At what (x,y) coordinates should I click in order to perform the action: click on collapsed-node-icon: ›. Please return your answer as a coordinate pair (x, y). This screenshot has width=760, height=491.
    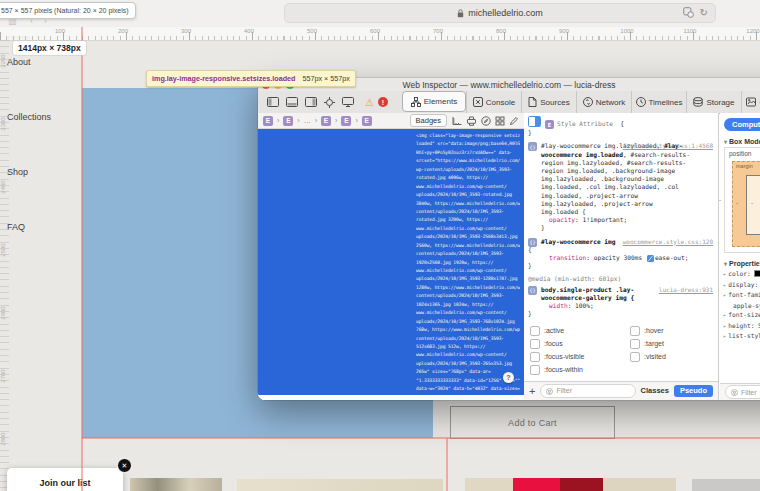
    Looking at the image, I should click on (268, 398).